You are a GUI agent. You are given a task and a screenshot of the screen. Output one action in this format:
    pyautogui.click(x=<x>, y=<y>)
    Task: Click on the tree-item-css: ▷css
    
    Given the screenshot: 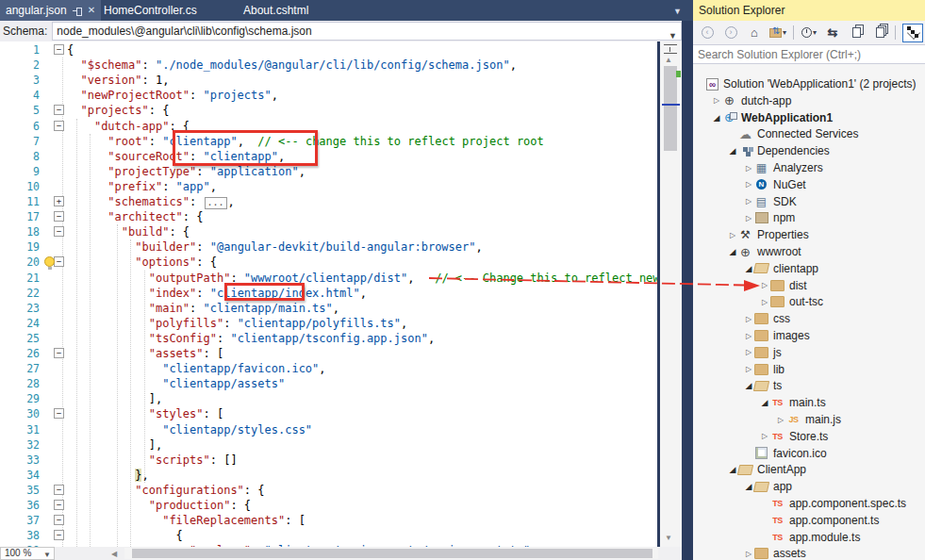 What is the action you would take?
    pyautogui.click(x=767, y=319)
    